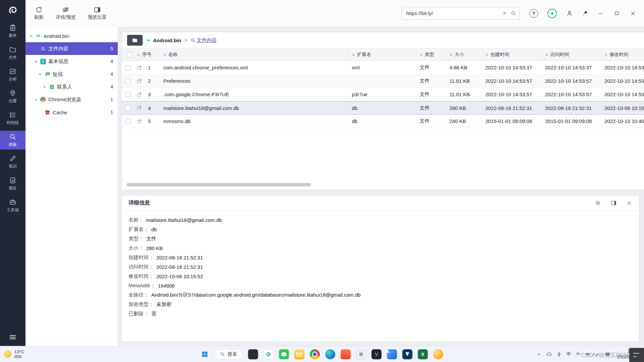  I want to click on sidebar-item-location: 位置, so click(13, 97).